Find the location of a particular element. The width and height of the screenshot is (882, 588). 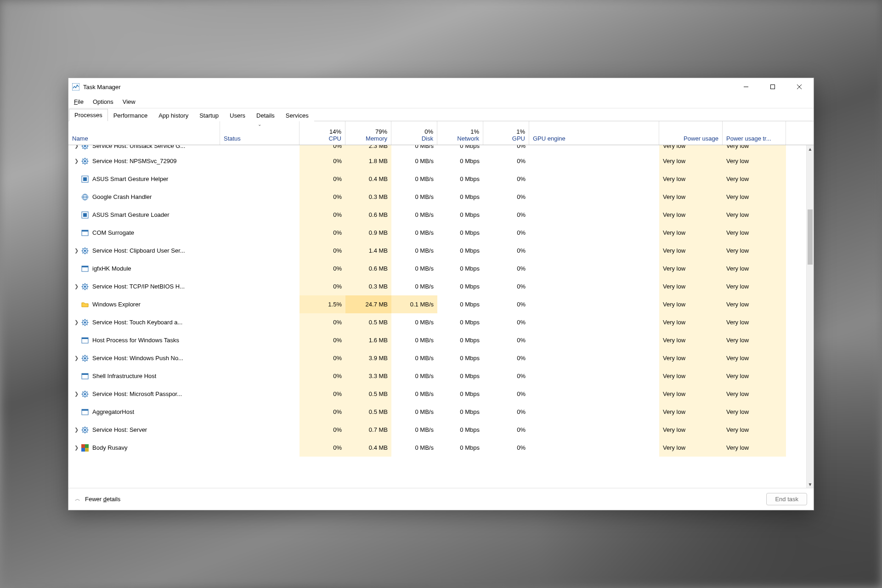

col-network: 1% Network is located at coordinates (460, 133).